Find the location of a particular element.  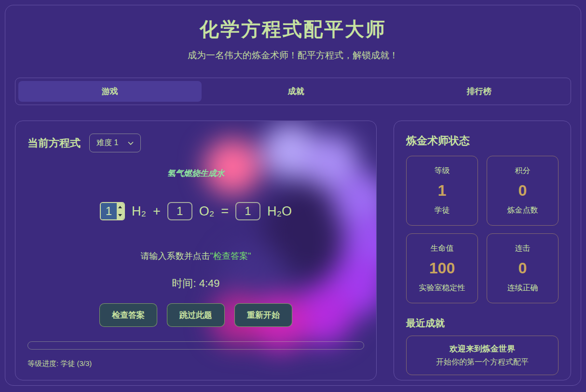

timer-text: 时间: 4:49 is located at coordinates (196, 284).